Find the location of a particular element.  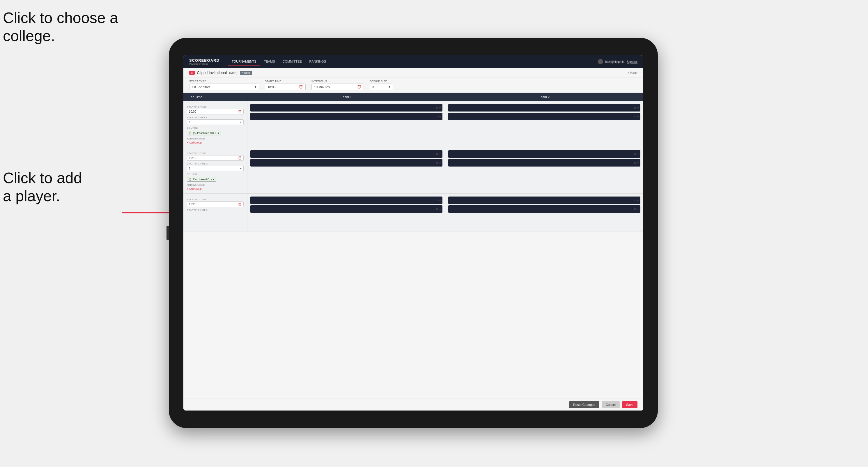

x-icon-6-2: ✕ is located at coordinates (635, 209).